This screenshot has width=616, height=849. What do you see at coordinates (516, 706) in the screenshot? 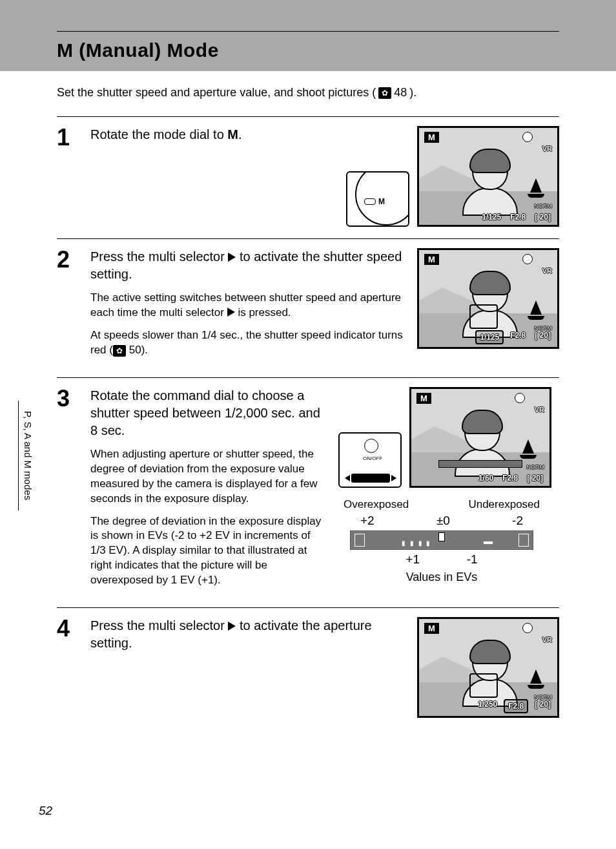
I see `aperture-value-highlighted: F2.8` at bounding box center [516, 706].